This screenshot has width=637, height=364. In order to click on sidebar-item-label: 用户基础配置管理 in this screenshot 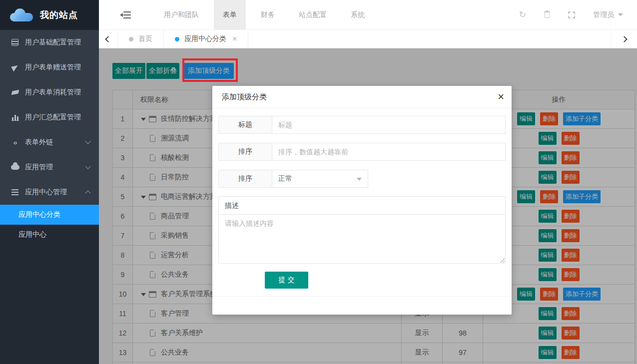, I will do `click(57, 42)`.